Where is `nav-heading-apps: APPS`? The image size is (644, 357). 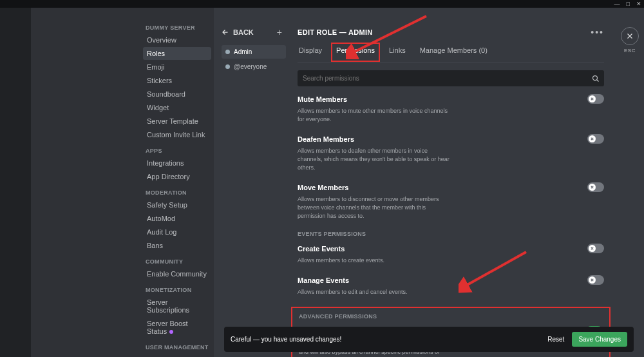 nav-heading-apps: APPS is located at coordinates (178, 151).